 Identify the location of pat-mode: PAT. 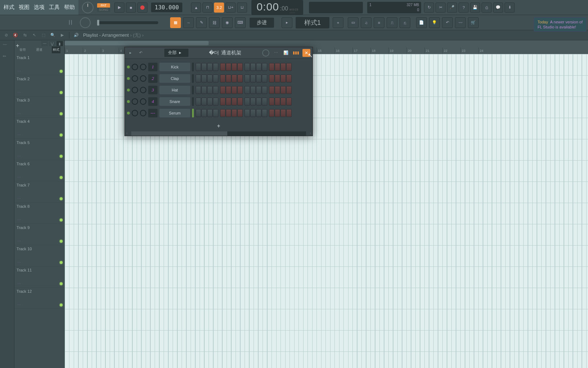
(104, 5).